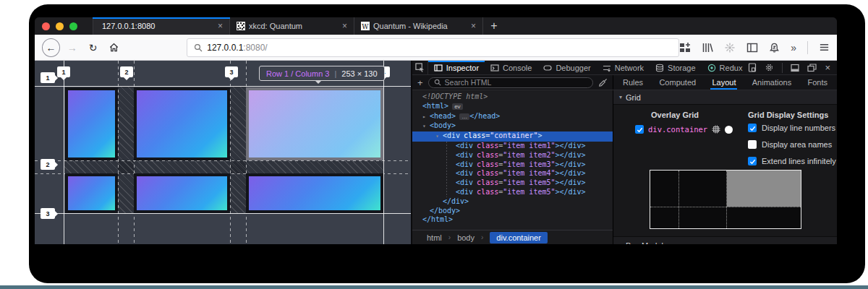 Image resolution: width=868 pixels, height=289 pixels. What do you see at coordinates (464, 117) in the screenshot?
I see `collapsed-content-badge: …` at bounding box center [464, 117].